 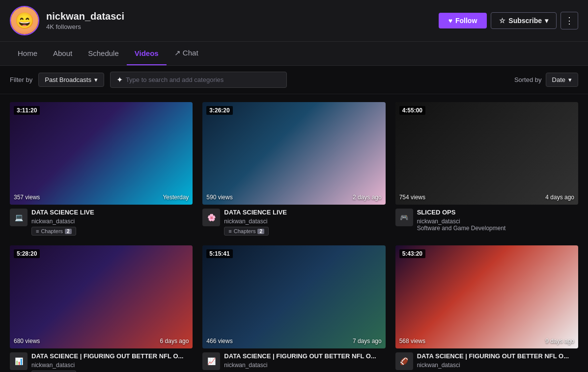 What do you see at coordinates (294, 222) in the screenshot?
I see `video-info: 🌸 DATA SCIENCE LIVE nickwan_datasci ≡ Ch…` at bounding box center [294, 222].